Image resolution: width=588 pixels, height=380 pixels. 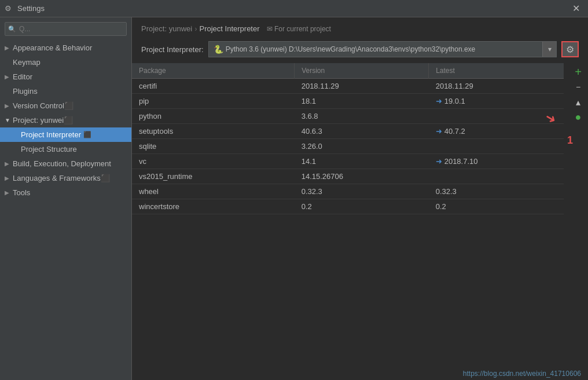 I want to click on sidebar-item-build-execution: ▶ Build, Execution, Deployment, so click(x=66, y=163).